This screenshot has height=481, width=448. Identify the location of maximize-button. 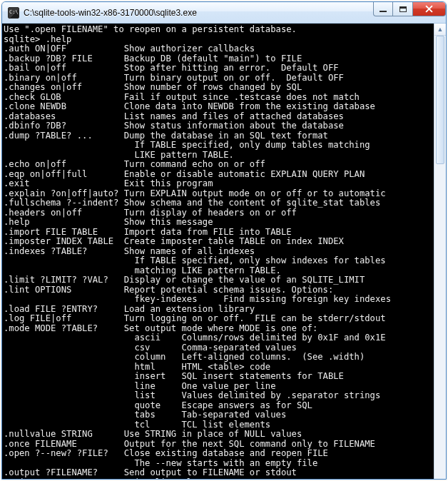
(403, 9).